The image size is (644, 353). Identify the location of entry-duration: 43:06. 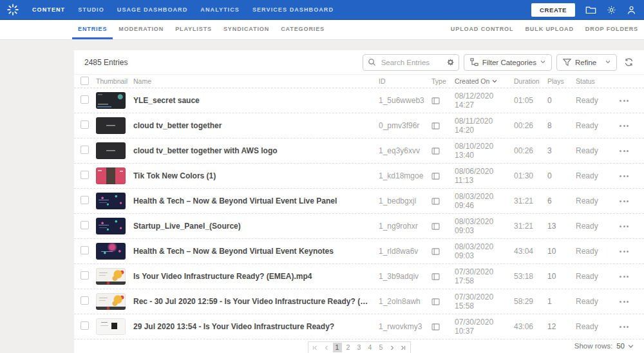
(531, 327).